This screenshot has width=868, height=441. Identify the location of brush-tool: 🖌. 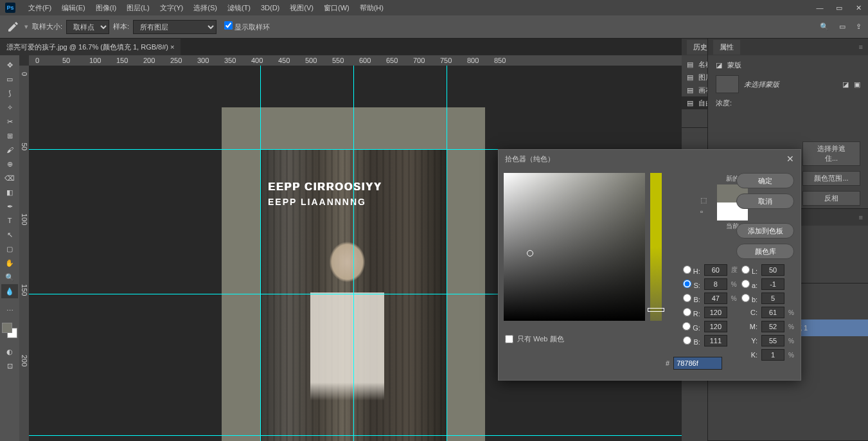
(10, 150).